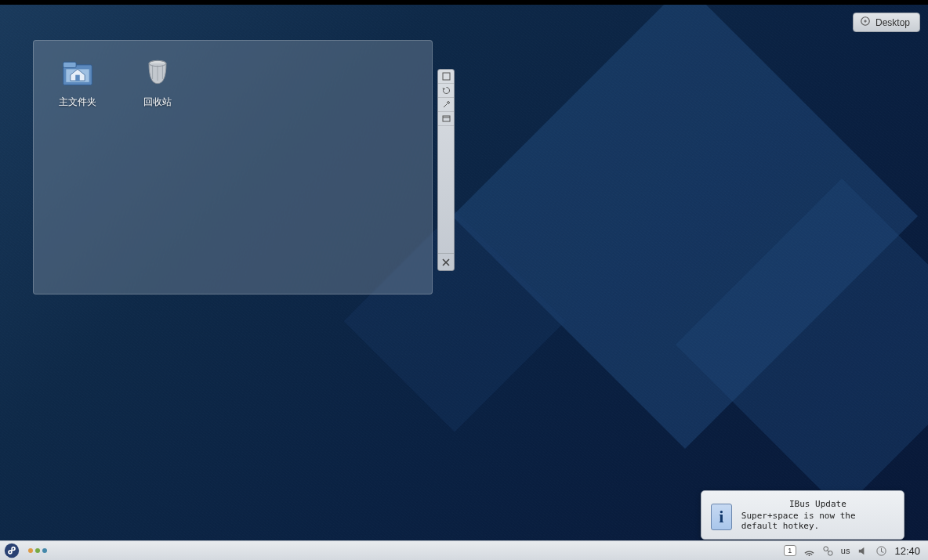  I want to click on widget-handle-toolbar, so click(446, 170).